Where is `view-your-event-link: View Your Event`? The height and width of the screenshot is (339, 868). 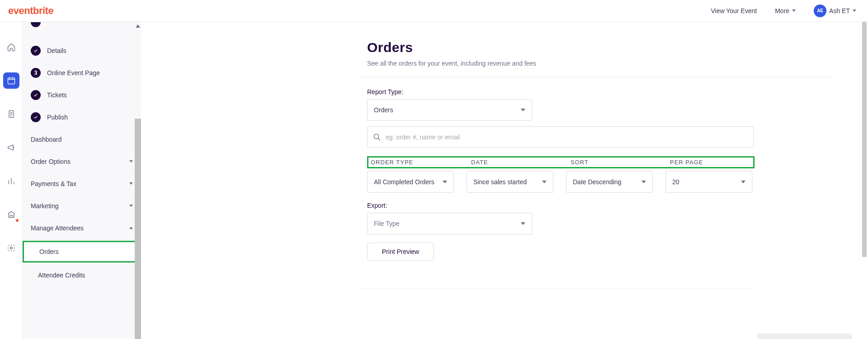 view-your-event-link: View Your Event is located at coordinates (734, 11).